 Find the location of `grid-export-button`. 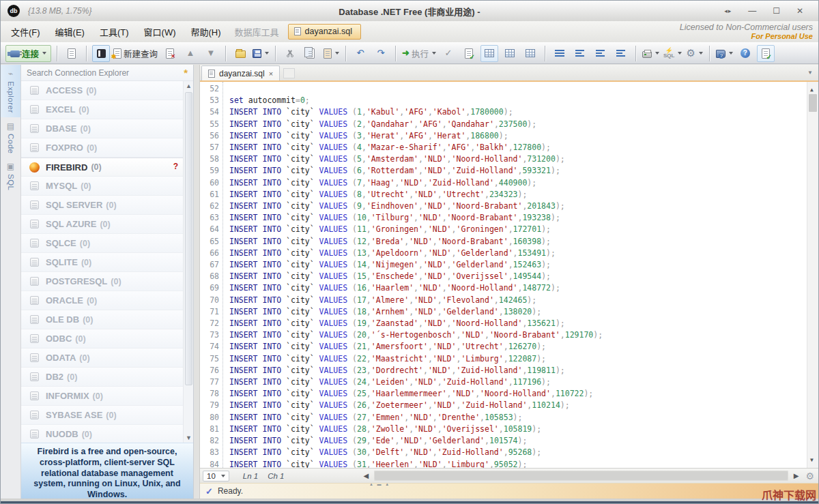

grid-export-button is located at coordinates (530, 53).